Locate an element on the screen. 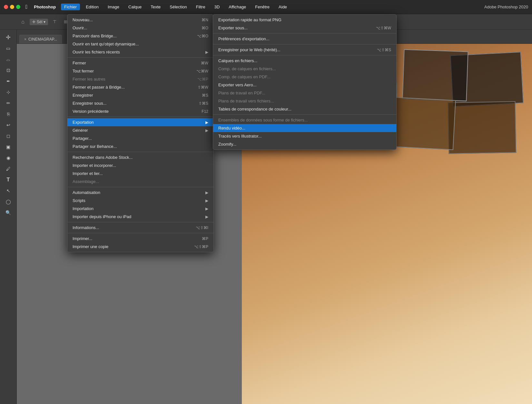  menubar-item-aide: Aide is located at coordinates (283, 7).